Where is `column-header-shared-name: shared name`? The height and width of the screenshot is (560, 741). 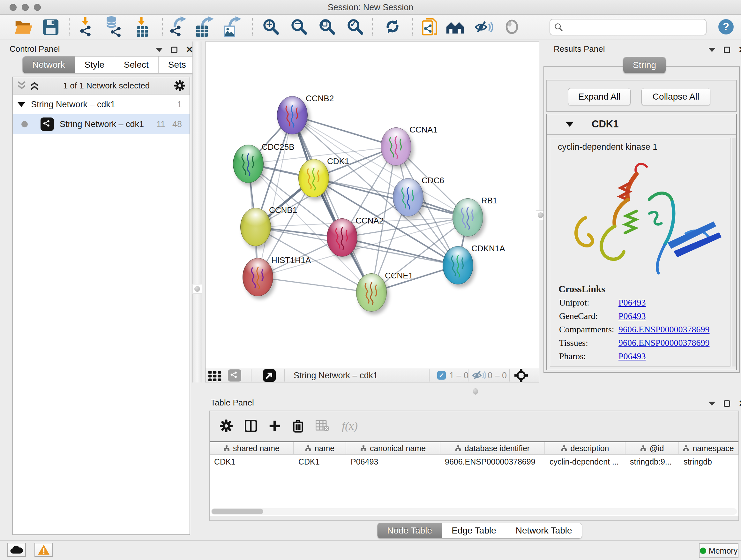 column-header-shared-name: shared name is located at coordinates (252, 448).